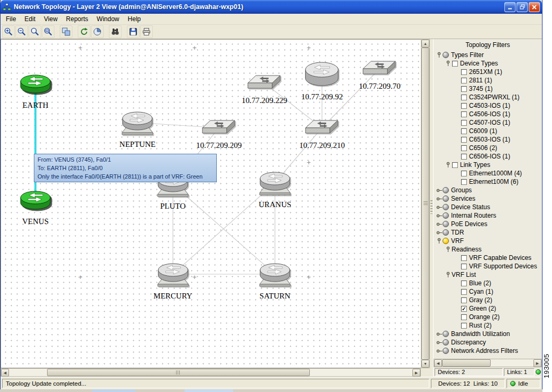  What do you see at coordinates (537, 363) in the screenshot?
I see `panel-scroll-right-button: ▶` at bounding box center [537, 363].